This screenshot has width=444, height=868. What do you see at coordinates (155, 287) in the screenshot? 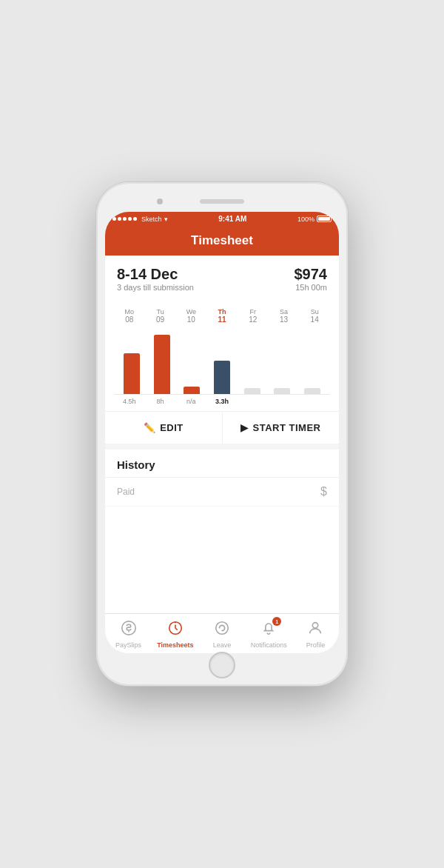
I see `days-till: 3 days till submission` at bounding box center [155, 287].